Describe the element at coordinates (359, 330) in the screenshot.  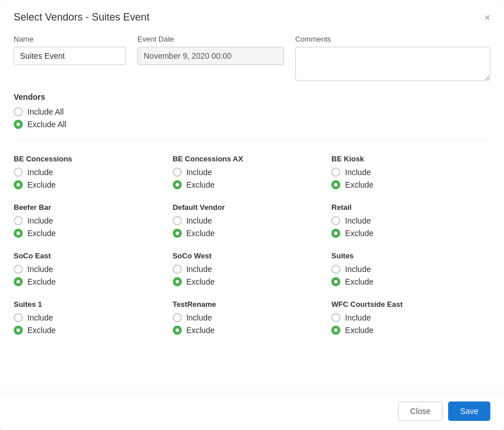
I see `vendor-exclude-label-wfc-courtside-east: Exclude` at that location.